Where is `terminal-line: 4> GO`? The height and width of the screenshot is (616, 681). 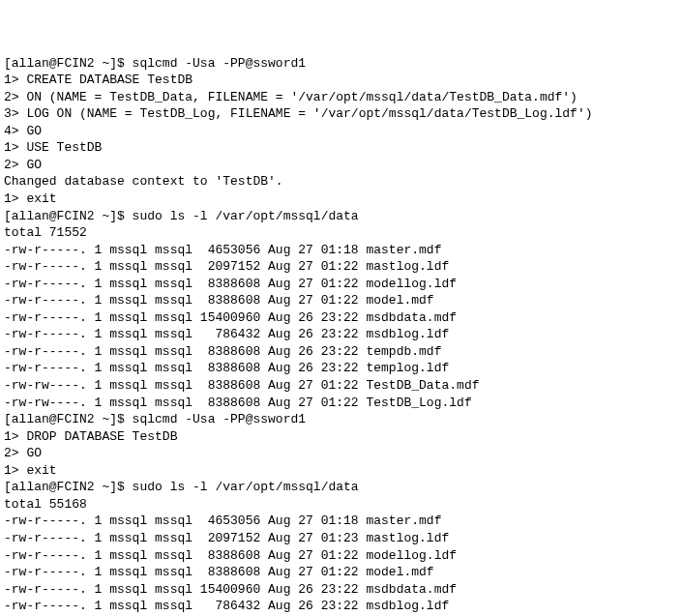 terminal-line: 4> GO is located at coordinates (340, 132).